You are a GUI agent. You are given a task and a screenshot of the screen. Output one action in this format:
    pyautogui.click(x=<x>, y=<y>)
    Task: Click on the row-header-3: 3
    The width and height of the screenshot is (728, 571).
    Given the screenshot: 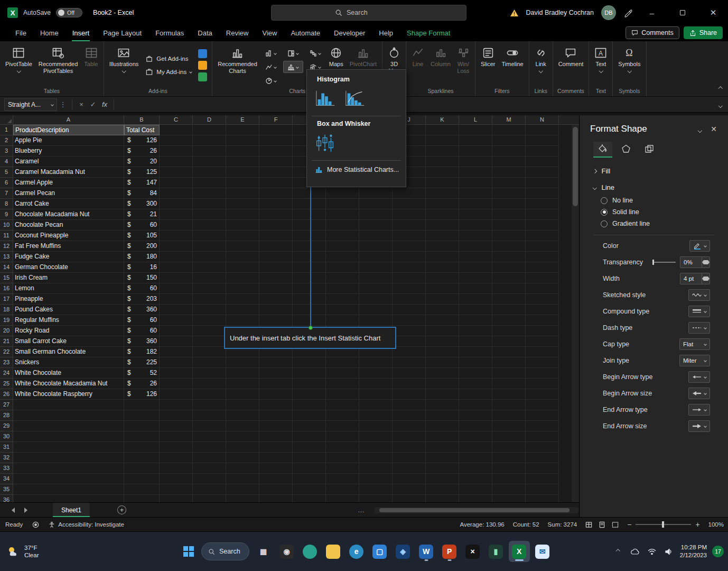 What is the action you would take?
    pyautogui.click(x=6, y=151)
    